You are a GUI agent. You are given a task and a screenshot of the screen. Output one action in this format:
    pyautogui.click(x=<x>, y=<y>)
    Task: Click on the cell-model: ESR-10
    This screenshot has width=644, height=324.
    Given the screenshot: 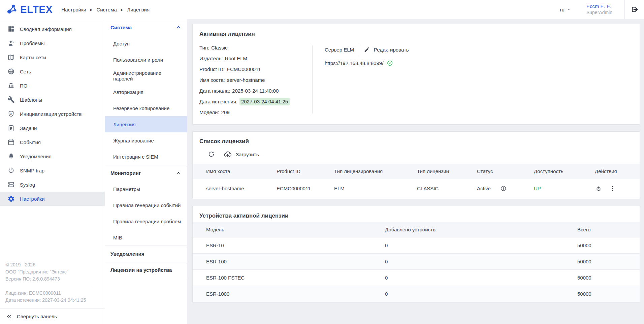 What is the action you would take?
    pyautogui.click(x=296, y=245)
    